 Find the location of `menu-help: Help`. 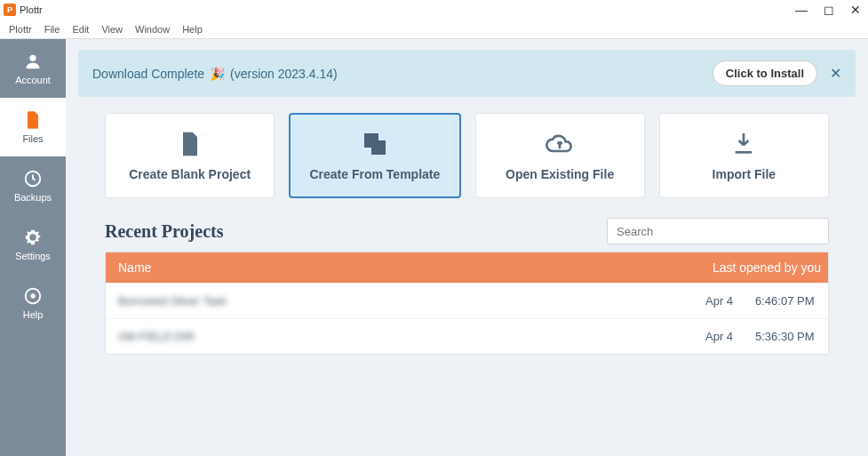

menu-help: Help is located at coordinates (192, 29).